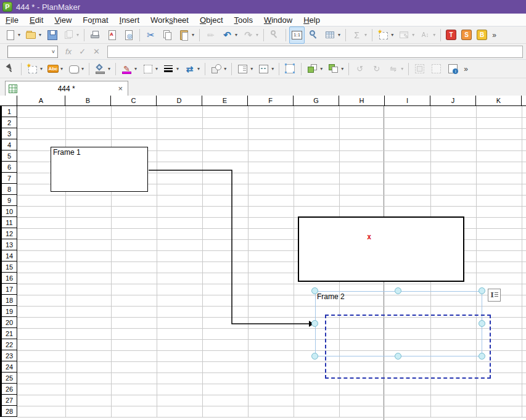 The image size is (526, 420). Describe the element at coordinates (273, 69) in the screenshot. I see `dash-style-dropdown: ▾` at that location.